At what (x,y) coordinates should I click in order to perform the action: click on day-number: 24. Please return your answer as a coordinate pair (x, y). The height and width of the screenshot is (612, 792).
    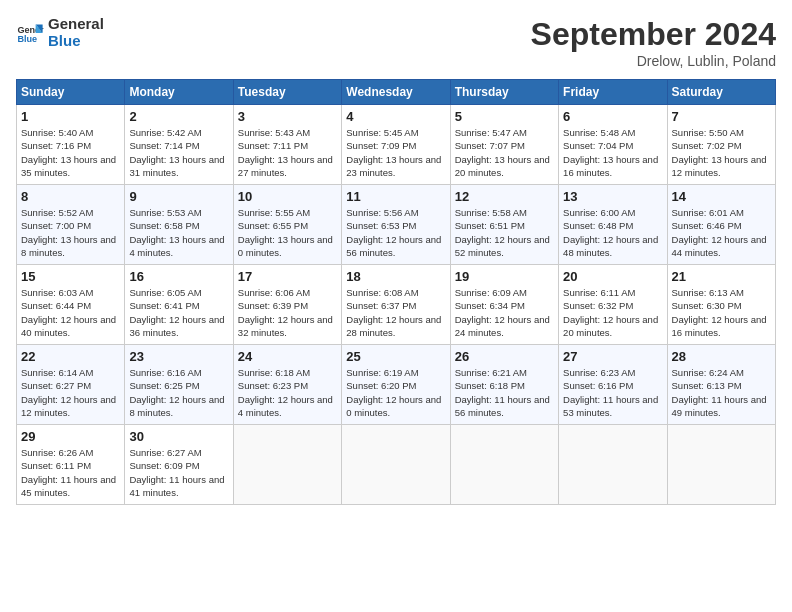
    Looking at the image, I should click on (288, 356).